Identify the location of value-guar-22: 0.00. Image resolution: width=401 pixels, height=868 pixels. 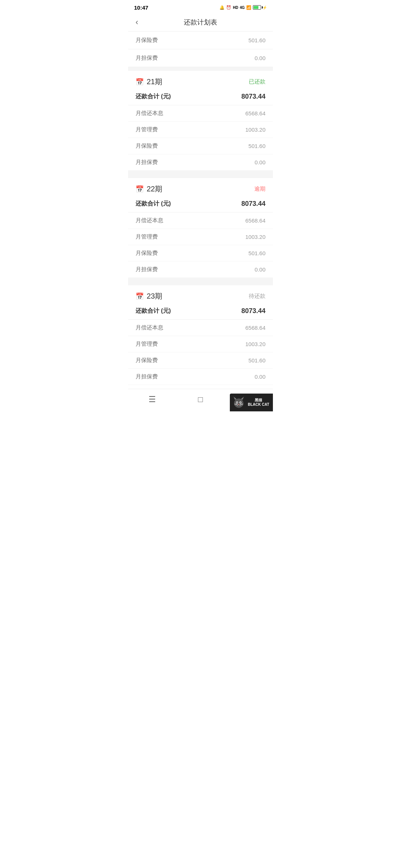
(260, 269).